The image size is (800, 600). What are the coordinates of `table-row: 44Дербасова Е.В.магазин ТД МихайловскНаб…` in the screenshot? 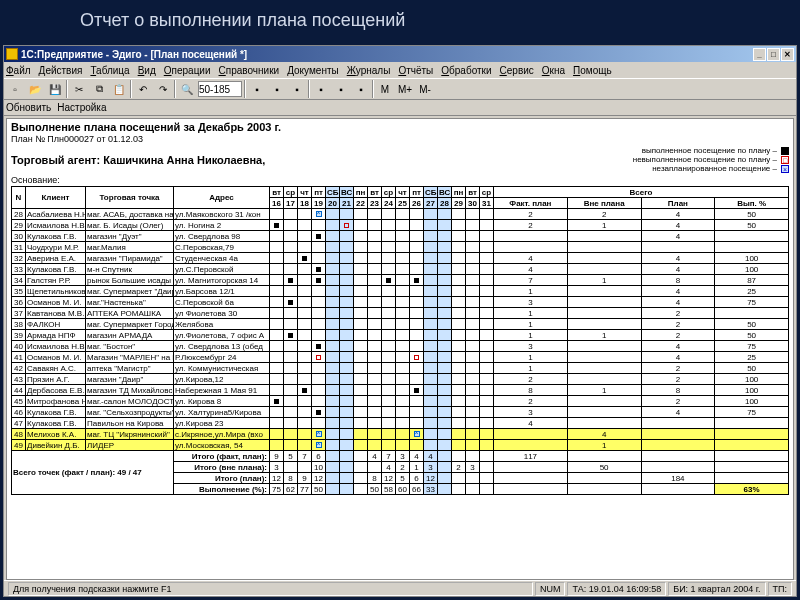 It's located at (400, 390).